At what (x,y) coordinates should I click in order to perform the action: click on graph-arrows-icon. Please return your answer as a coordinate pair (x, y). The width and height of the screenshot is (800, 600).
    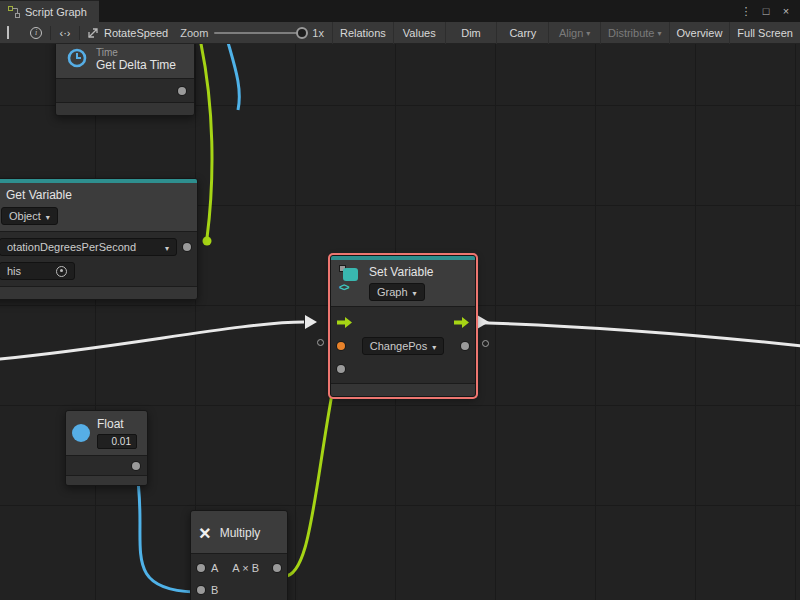
    Looking at the image, I should click on (94, 32).